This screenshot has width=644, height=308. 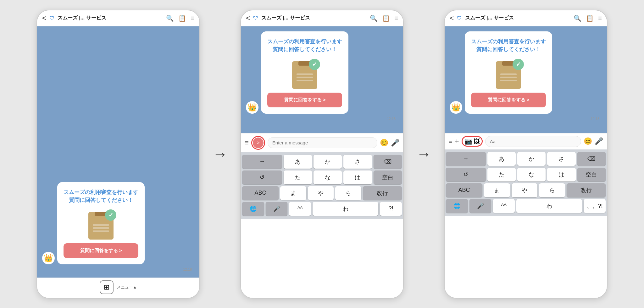 I want to click on image-icon-3: 🖼, so click(x=477, y=141).